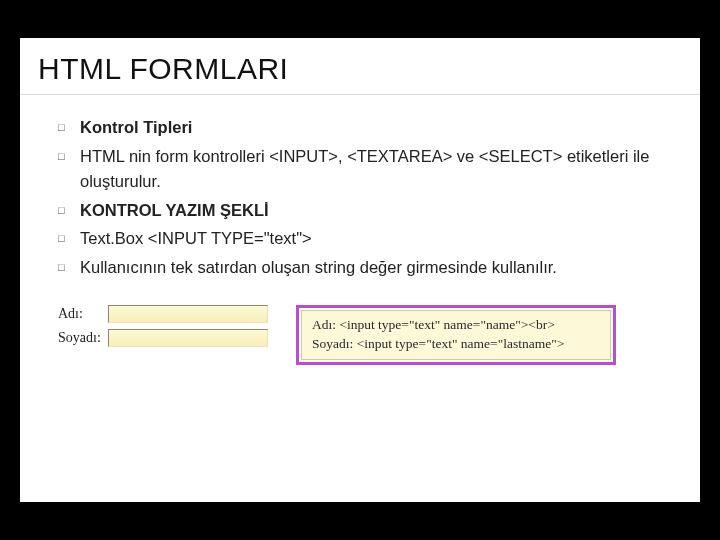 This screenshot has height=540, width=720. What do you see at coordinates (360, 324) in the screenshot?
I see `examples-row: Adı: Soyadı: Adı: <input type="text" nam…` at bounding box center [360, 324].